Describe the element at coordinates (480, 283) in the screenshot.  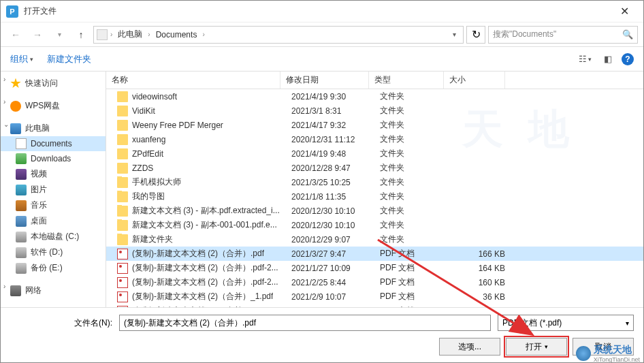
I see `file-size: 160 KB` at that location.